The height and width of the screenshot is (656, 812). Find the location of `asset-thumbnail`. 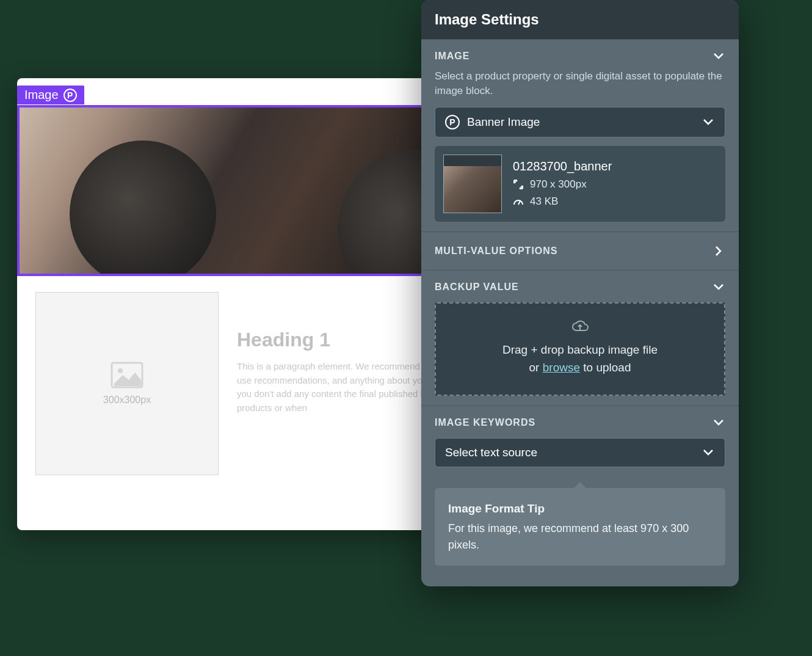

asset-thumbnail is located at coordinates (473, 184).